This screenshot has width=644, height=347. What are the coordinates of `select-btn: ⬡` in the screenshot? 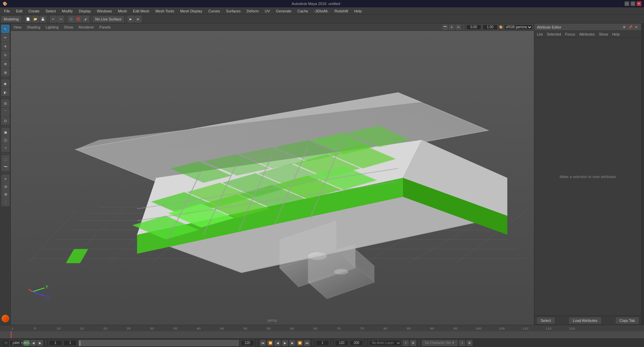 It's located at (71, 19).